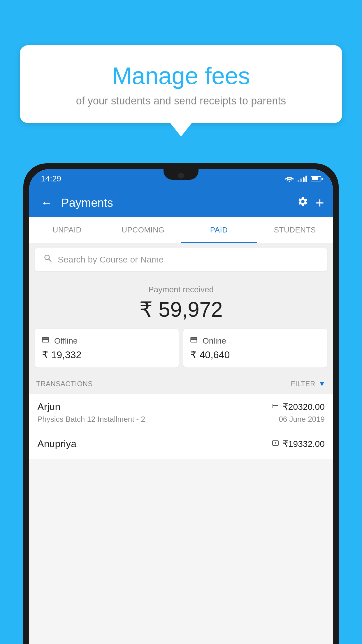 The width and height of the screenshot is (362, 644). Describe the element at coordinates (107, 341) in the screenshot. I see `offline-card-header: Offline` at that location.